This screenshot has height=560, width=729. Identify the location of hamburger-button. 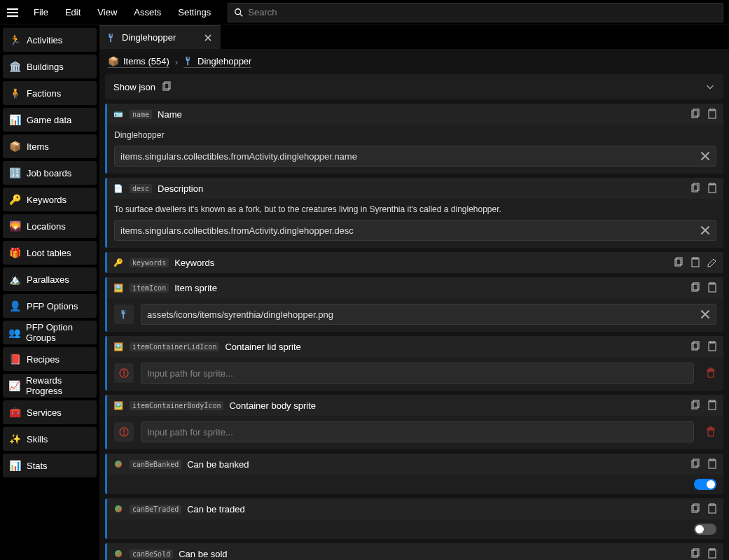
(13, 13).